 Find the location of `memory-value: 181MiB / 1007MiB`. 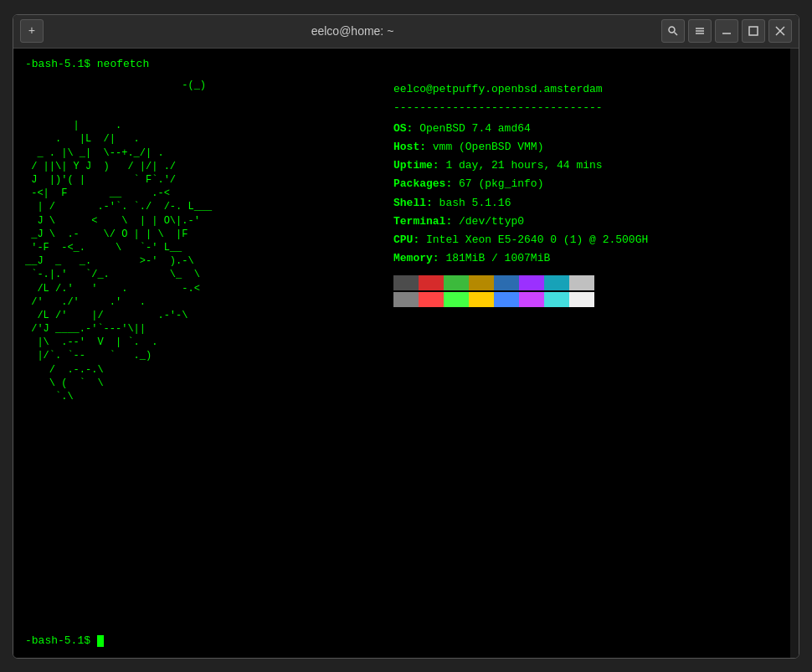

memory-value: 181MiB / 1007MiB is located at coordinates (496, 258).